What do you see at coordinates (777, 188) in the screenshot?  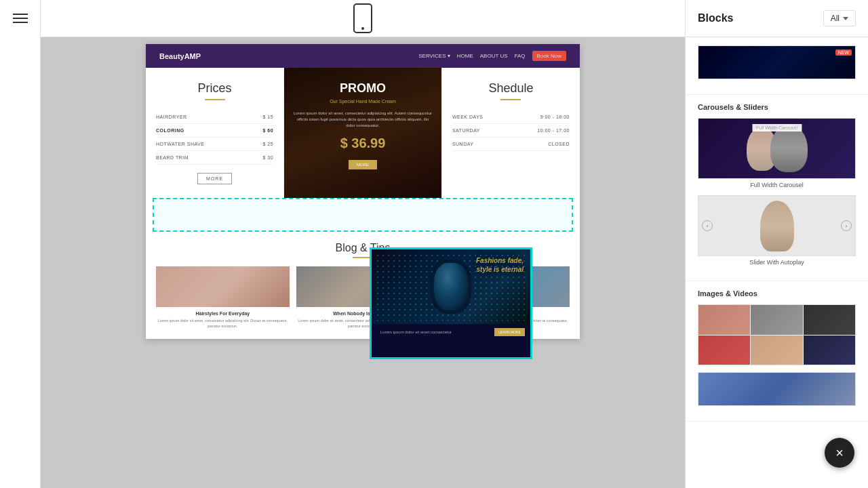 I see `block-section-carousels: Carousels & Sliders Full Width Carousel …` at bounding box center [777, 188].